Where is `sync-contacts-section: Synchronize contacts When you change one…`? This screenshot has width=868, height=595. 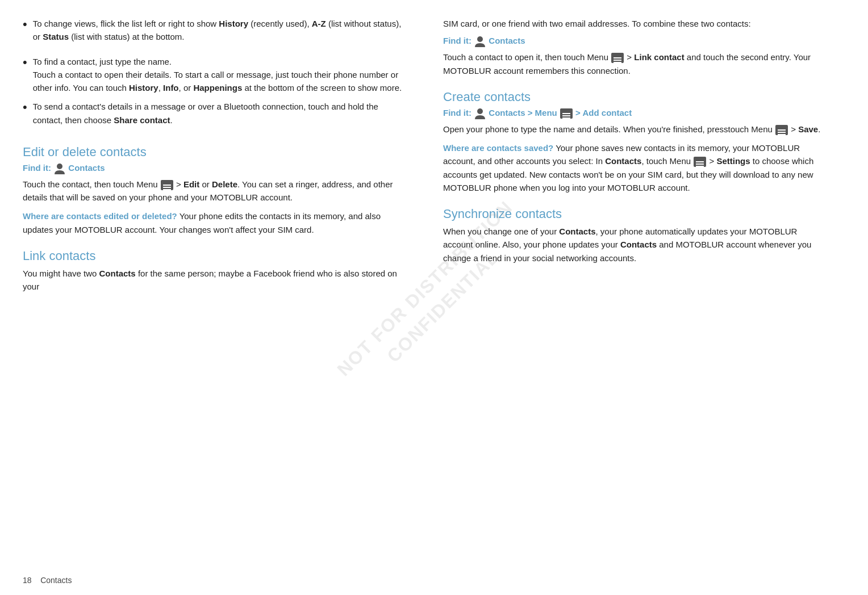
sync-contacts-section: Synchronize contacts When you change one… is located at coordinates (636, 236).